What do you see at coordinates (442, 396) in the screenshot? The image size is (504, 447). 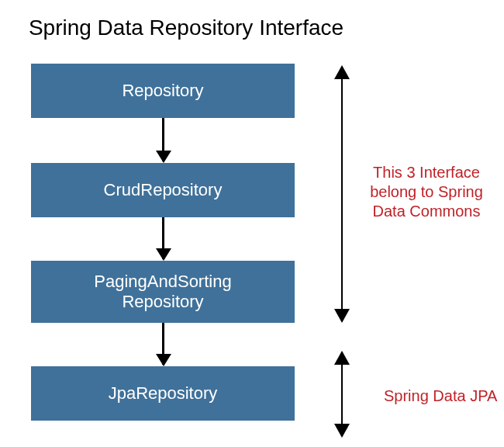 I see `annotation-spring-data-jpa: Spring Data JPA` at bounding box center [442, 396].